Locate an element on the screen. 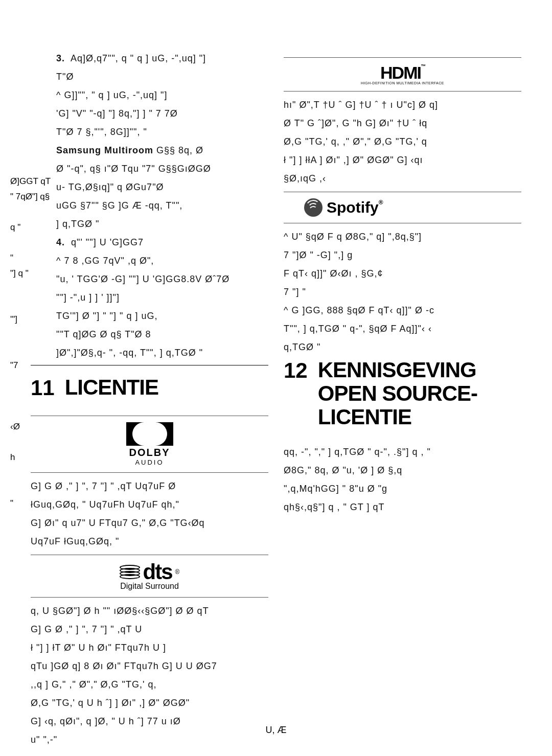  dolby-icon is located at coordinates (150, 434).